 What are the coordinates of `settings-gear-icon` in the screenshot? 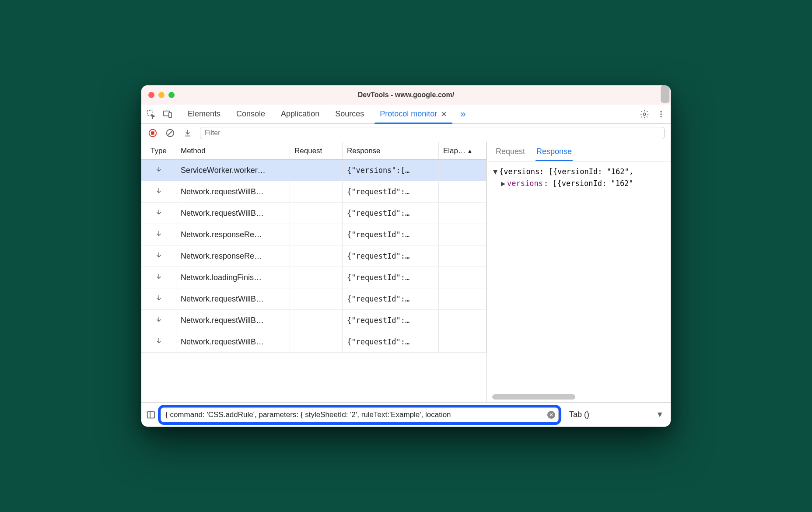 It's located at (644, 114).